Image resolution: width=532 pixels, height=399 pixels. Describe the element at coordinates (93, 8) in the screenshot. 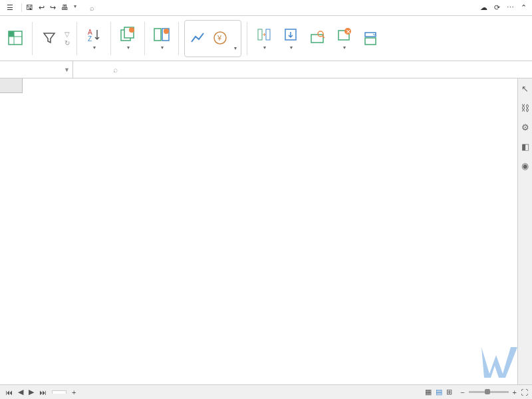

I see `search-box: ⌕` at that location.